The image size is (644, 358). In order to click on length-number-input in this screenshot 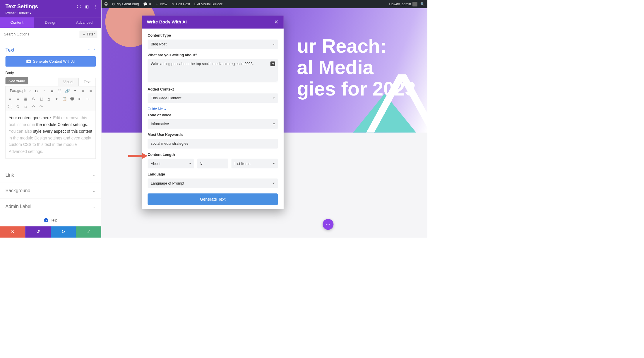, I will do `click(213, 163)`.